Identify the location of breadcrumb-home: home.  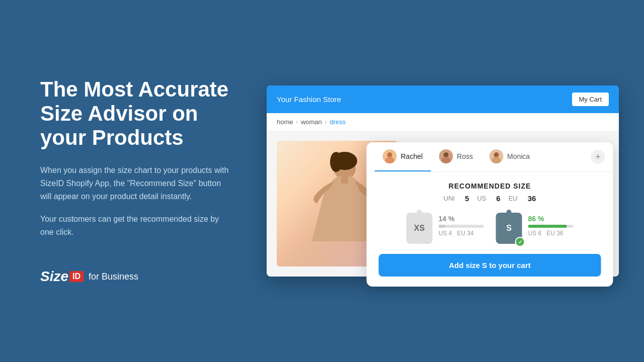
(285, 122).